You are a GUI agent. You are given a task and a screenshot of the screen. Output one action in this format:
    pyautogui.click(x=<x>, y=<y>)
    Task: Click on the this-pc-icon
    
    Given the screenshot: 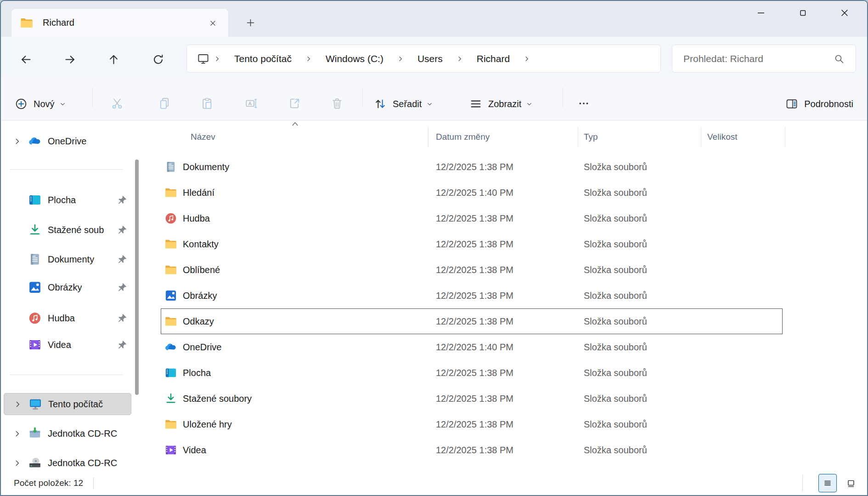 What is the action you would take?
    pyautogui.click(x=203, y=59)
    